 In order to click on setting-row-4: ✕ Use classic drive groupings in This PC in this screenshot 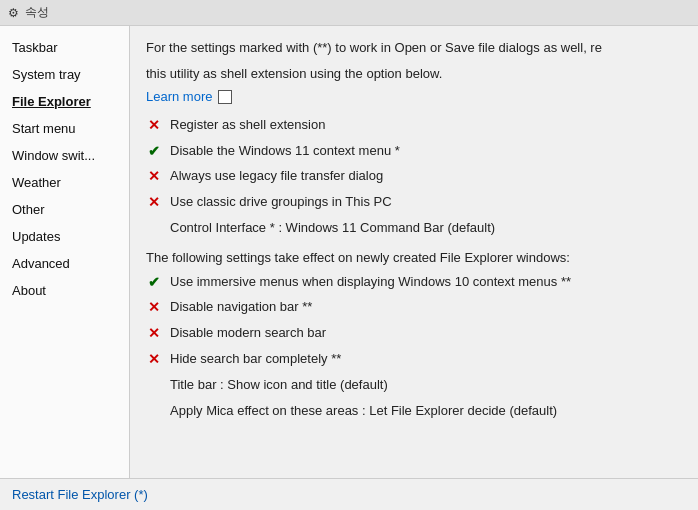, I will do `click(414, 203)`.